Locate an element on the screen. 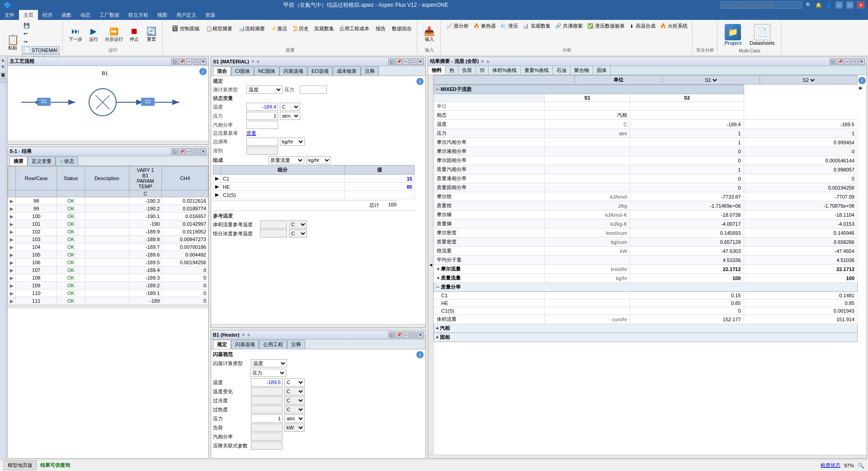 The width and height of the screenshot is (868, 471). results-scrollbar is located at coordinates (108, 307).